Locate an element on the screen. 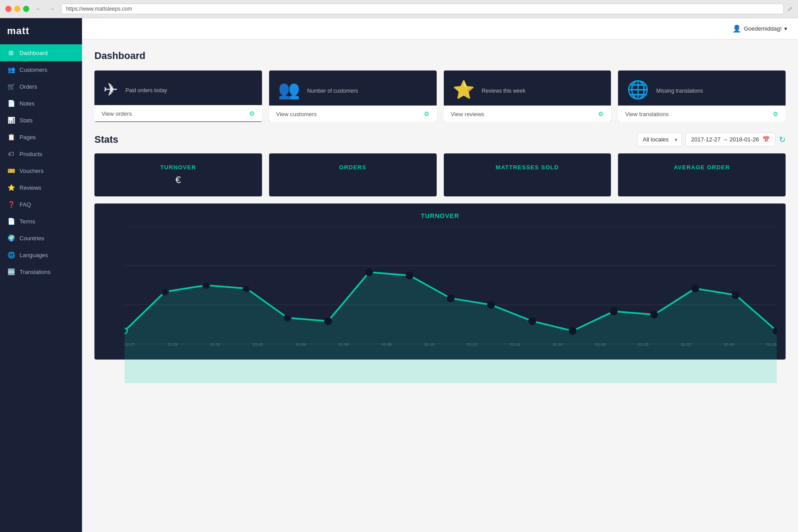 The height and width of the screenshot is (532, 798). card-paid-orders: ✈ Paid orders today View orders ⚙ is located at coordinates (178, 96).